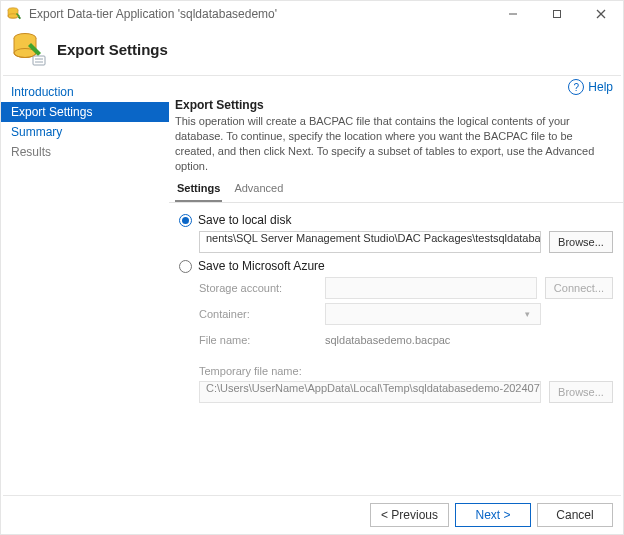  I want to click on storage-account-label: Storage account:, so click(258, 288).